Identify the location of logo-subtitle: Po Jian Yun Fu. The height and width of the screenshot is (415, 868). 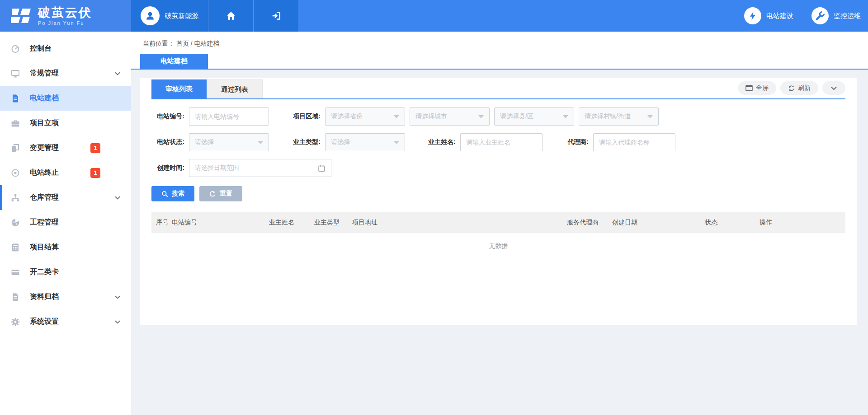
(65, 23).